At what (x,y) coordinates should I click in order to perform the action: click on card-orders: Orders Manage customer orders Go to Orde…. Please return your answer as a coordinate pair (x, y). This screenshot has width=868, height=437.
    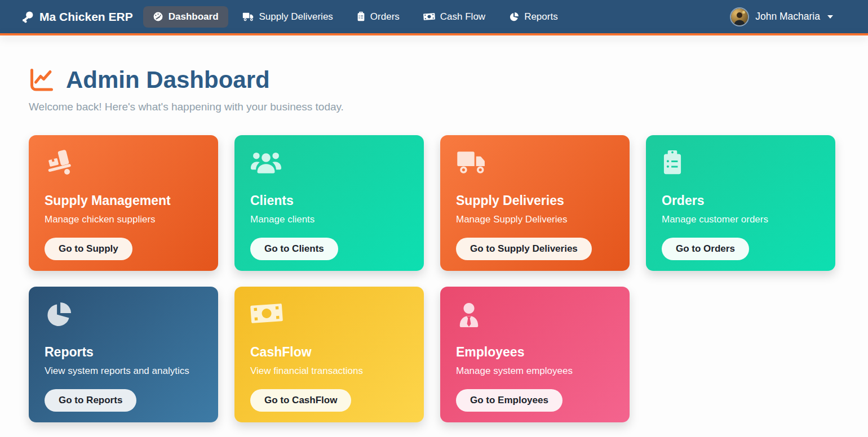
    Looking at the image, I should click on (741, 203).